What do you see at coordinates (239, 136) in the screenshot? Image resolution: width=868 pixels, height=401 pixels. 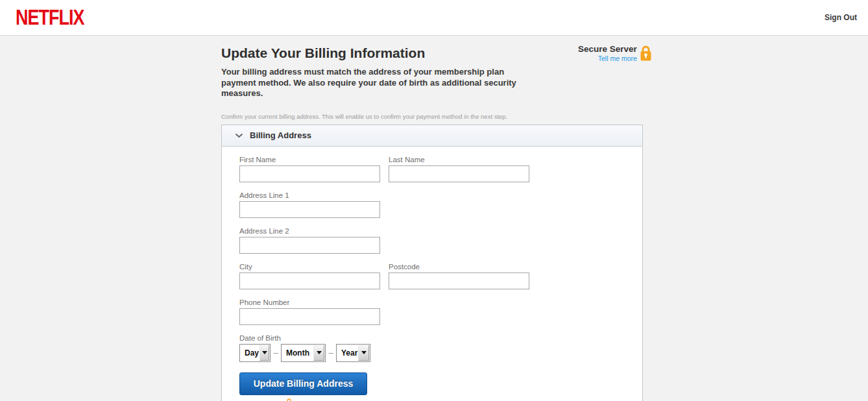 I see `chevron-down-icon` at bounding box center [239, 136].